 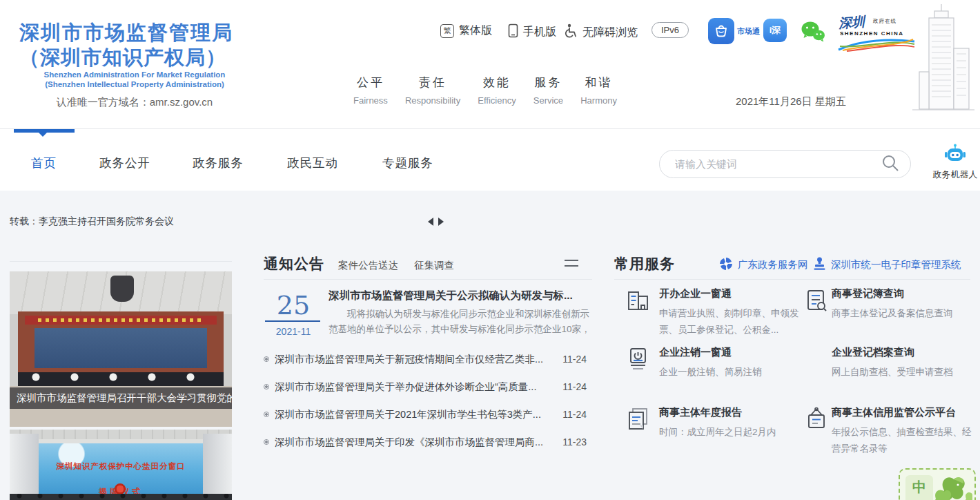 I want to click on photo-speakers, so click(x=121, y=379).